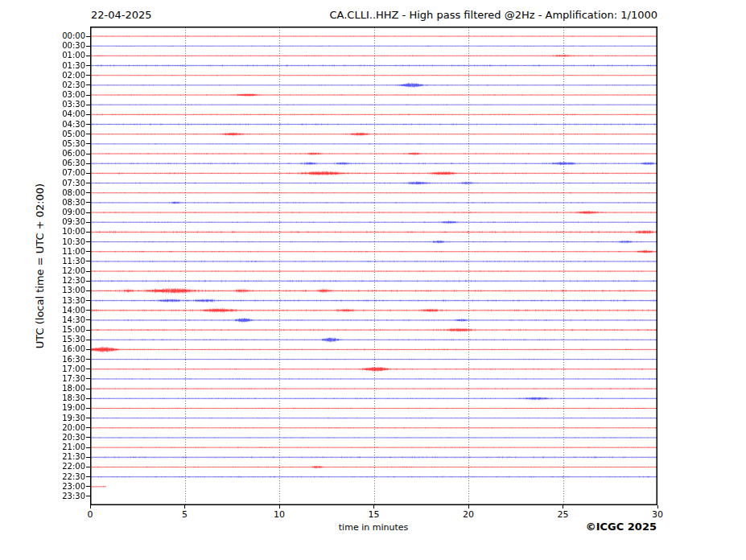 The image size is (746, 560). I want to click on y-tick-label: 02:30, so click(43, 85).